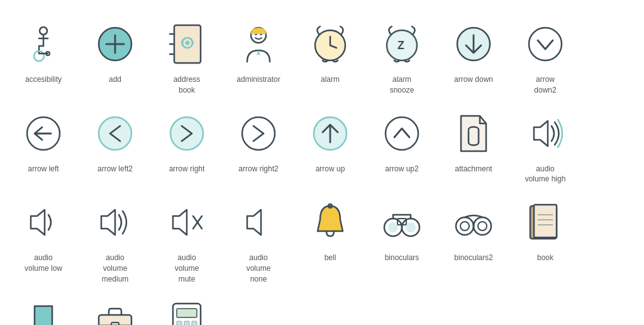 This screenshot has height=325, width=644. Describe the element at coordinates (187, 134) in the screenshot. I see `arrow-right-icon` at that location.